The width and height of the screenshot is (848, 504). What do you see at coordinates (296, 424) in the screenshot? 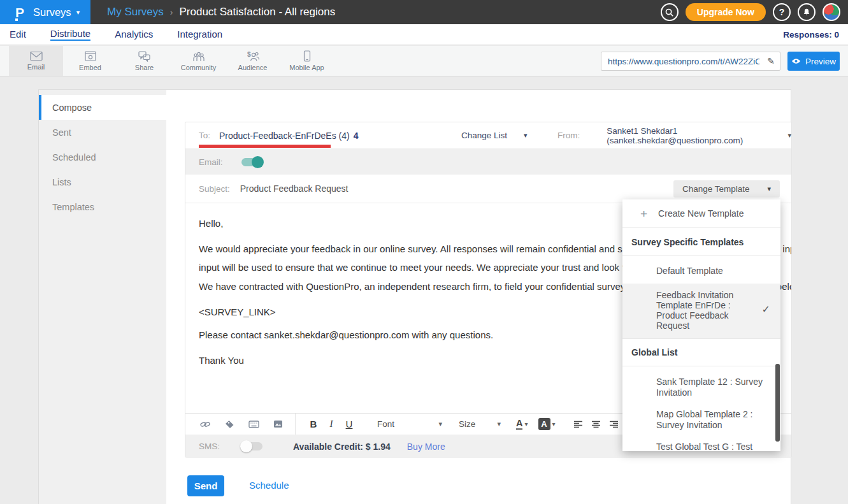
I see `toolbar-divider` at bounding box center [296, 424].